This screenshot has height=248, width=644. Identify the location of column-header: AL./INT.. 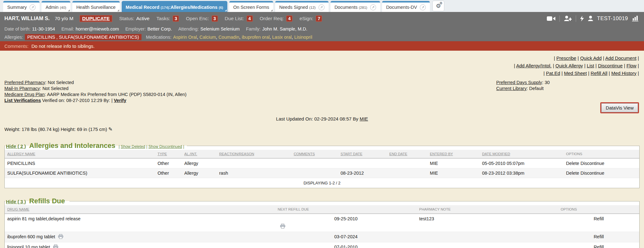
(199, 154).